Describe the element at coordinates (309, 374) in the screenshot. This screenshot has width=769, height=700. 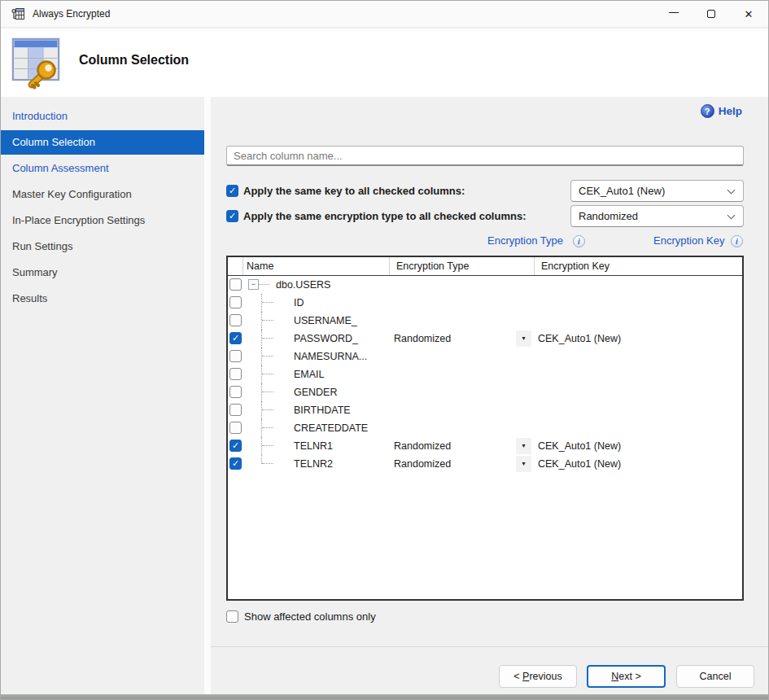
I see `column-name-label: EMAIL` at that location.